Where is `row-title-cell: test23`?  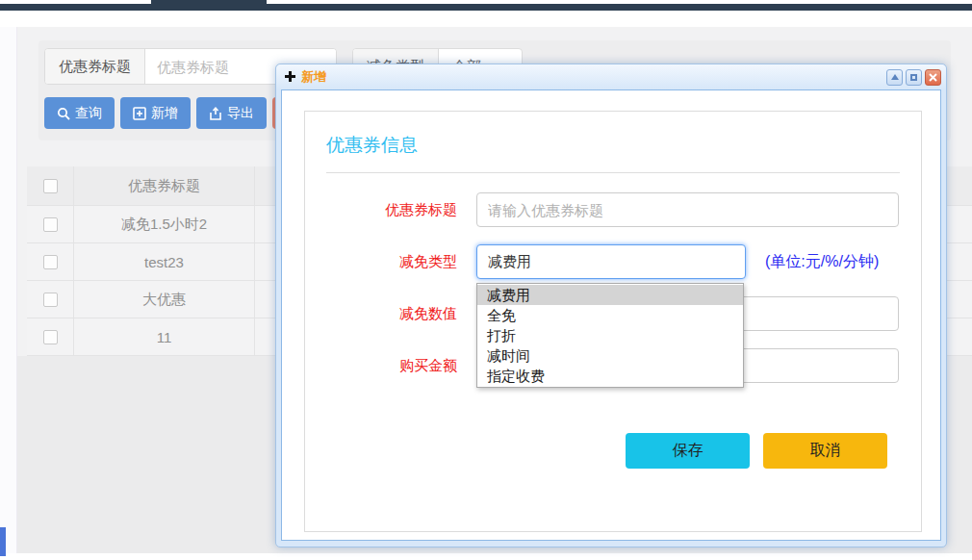 row-title-cell: test23 is located at coordinates (165, 262).